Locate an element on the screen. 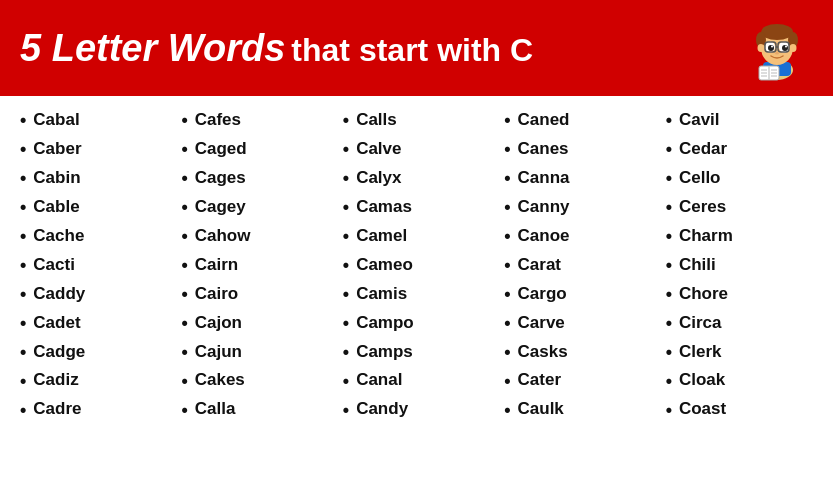 This screenshot has width=833, height=500. list-item: •Carat is located at coordinates (580, 266).